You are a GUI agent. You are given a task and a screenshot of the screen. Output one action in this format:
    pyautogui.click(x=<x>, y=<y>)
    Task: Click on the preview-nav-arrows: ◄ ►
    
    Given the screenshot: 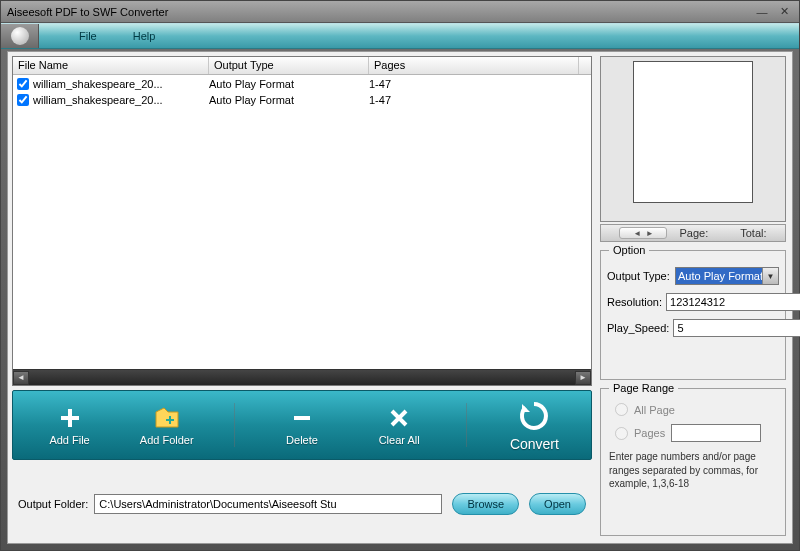 What is the action you would take?
    pyautogui.click(x=643, y=233)
    